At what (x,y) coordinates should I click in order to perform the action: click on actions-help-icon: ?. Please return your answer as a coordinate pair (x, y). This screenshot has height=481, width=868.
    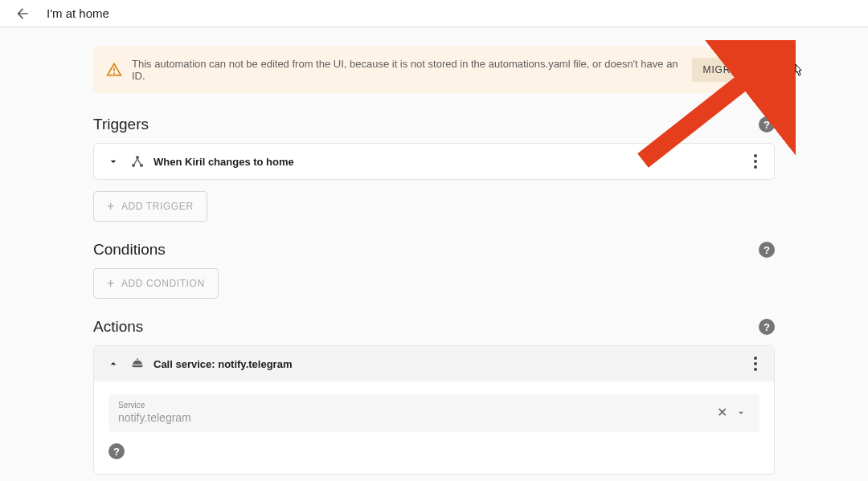
    Looking at the image, I should click on (767, 327).